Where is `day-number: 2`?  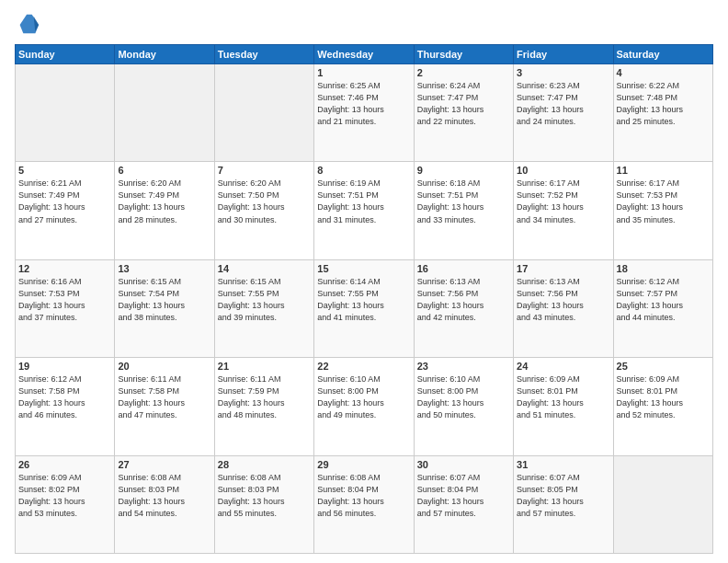
day-number: 2 is located at coordinates (463, 73).